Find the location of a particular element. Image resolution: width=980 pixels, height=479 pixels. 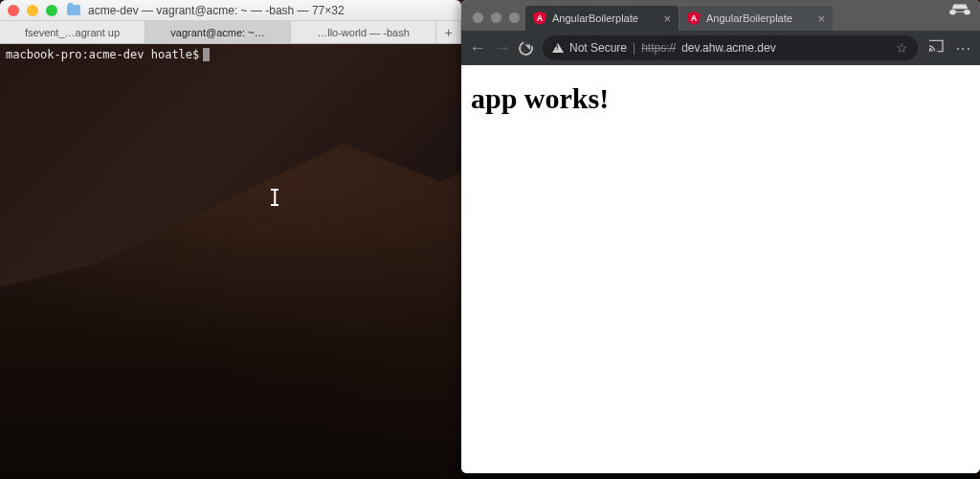

text-cursor-icon is located at coordinates (275, 197).